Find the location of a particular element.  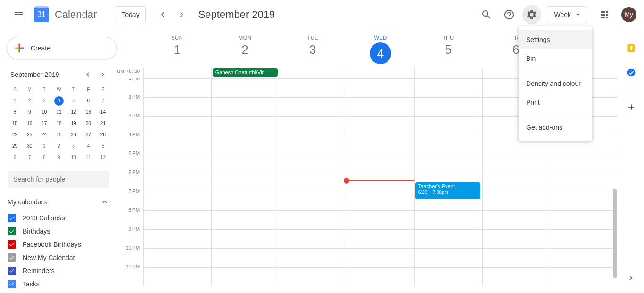

mini-day: 29 is located at coordinates (15, 146).